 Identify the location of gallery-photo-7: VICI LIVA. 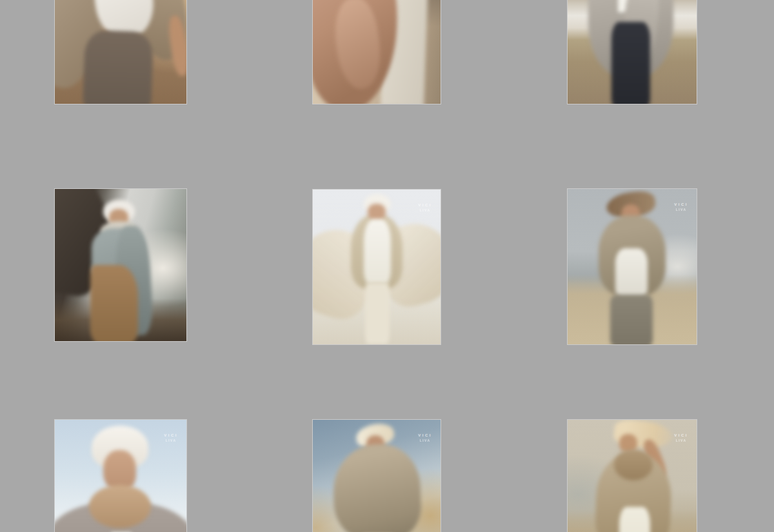
(121, 476).